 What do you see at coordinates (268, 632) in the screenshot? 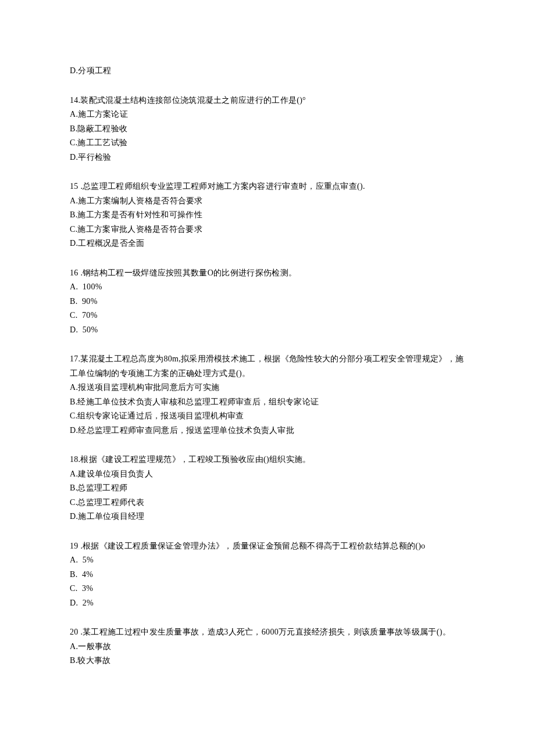
I see `question-stem: 20 .某工程施工过程中发生质量事故，造成3人死亡，6000万元直接经济损失，则…` at bounding box center [268, 632].